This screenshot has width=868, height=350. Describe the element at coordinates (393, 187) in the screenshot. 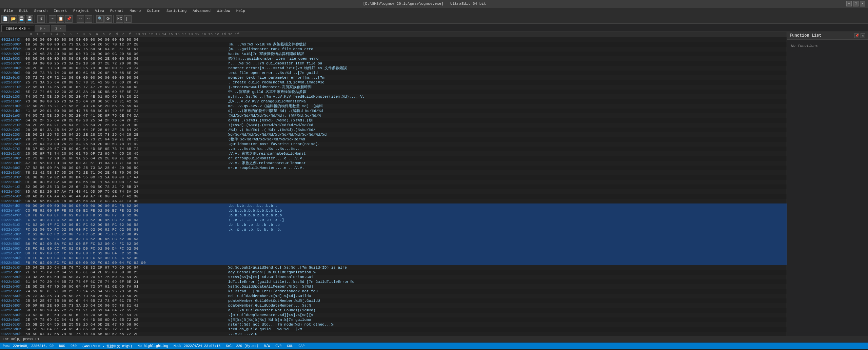

I see `hex-line: 0022e410h82 00 00 25 73 3A 25 64 20 00 5…` at that location.